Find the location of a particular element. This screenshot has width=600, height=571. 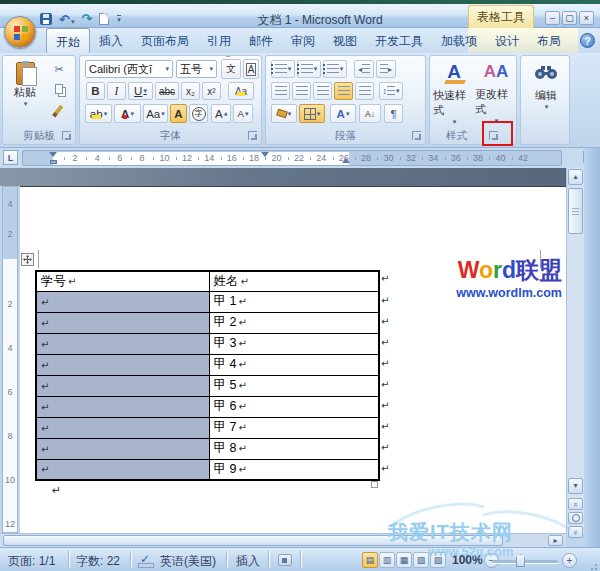

change-styles-button: AA 更改样式 ▾ is located at coordinates (496, 94).